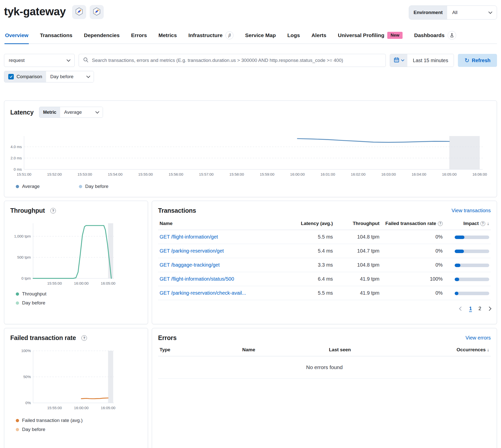 The image size is (501, 448). Describe the element at coordinates (463, 350) in the screenshot. I see `column-header-occurrences: Occurrences ↓` at that location.